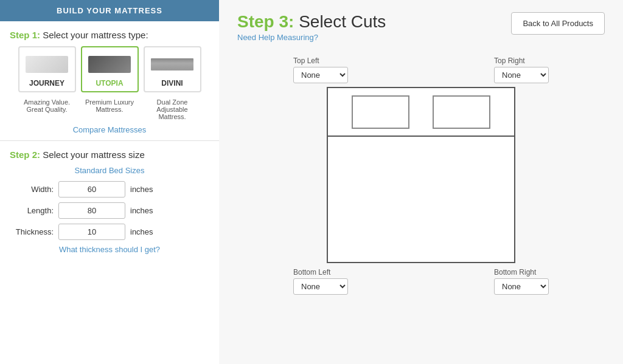  What do you see at coordinates (265, 22) in the screenshot?
I see `step3-num: Step 3:` at bounding box center [265, 22].